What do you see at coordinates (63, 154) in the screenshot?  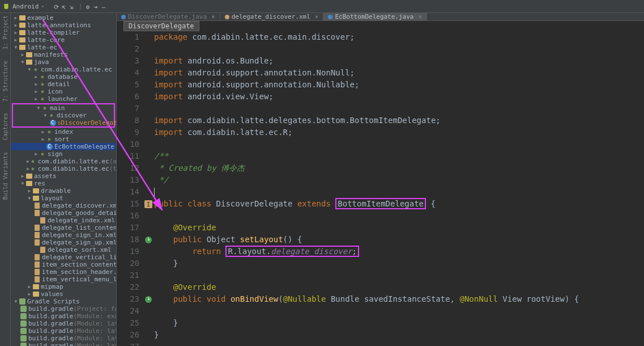 I see `tree-item: ▶sign` at bounding box center [63, 154].